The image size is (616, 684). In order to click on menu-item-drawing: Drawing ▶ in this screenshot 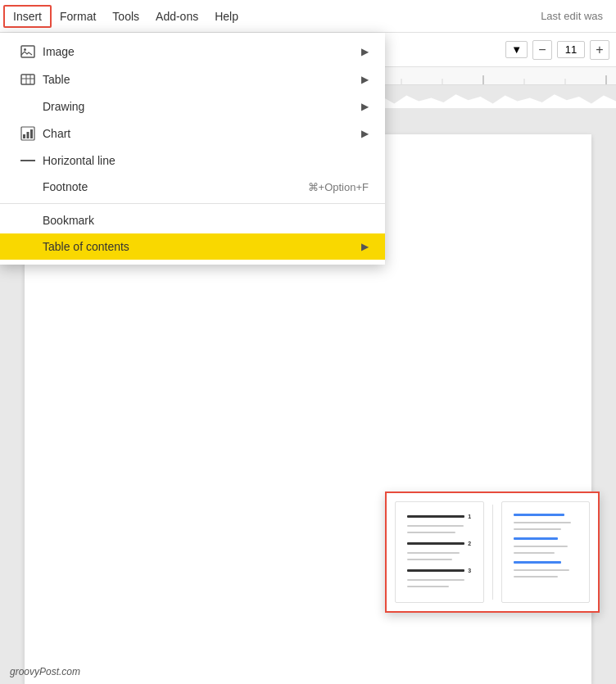, I will do `click(192, 106)`.